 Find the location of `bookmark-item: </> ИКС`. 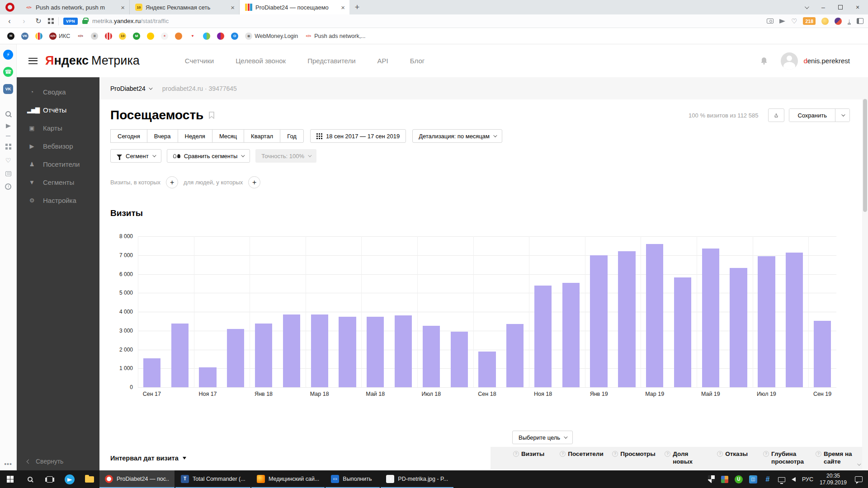

bookmark-item: </> ИКС is located at coordinates (60, 36).